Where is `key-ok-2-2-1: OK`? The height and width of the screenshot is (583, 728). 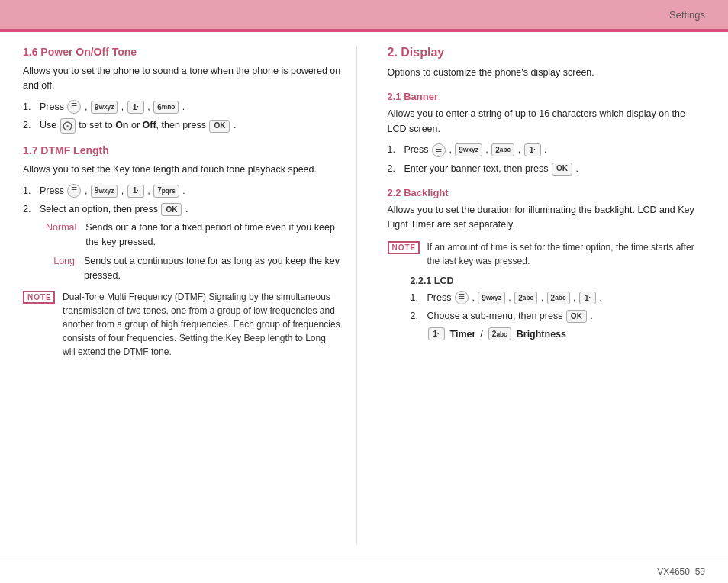 key-ok-2-2-1: OK is located at coordinates (577, 316).